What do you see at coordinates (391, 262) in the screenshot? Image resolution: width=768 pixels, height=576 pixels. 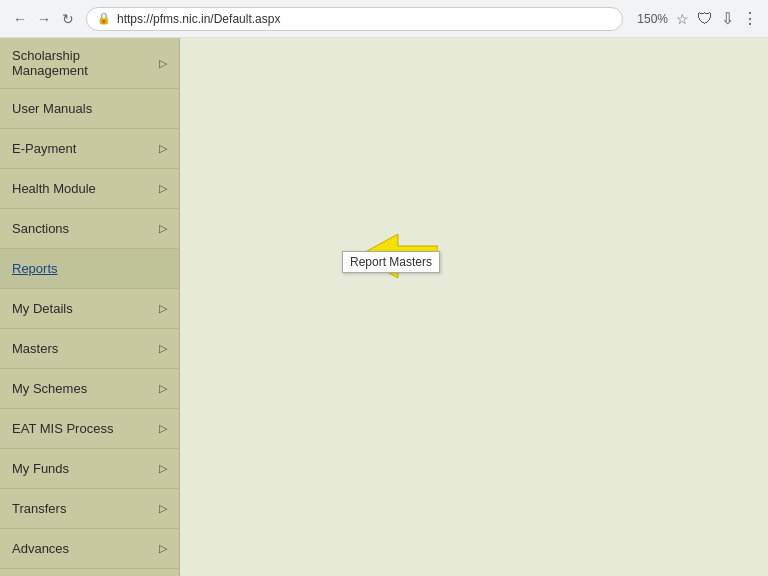 I see `tooltip-text: Report Masters` at bounding box center [391, 262].